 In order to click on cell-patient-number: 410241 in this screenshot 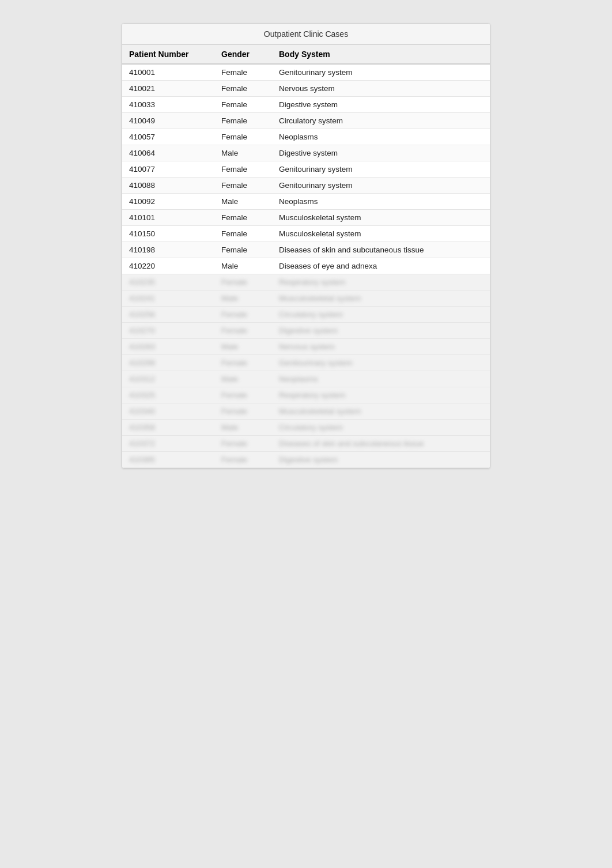, I will do `click(168, 299)`.